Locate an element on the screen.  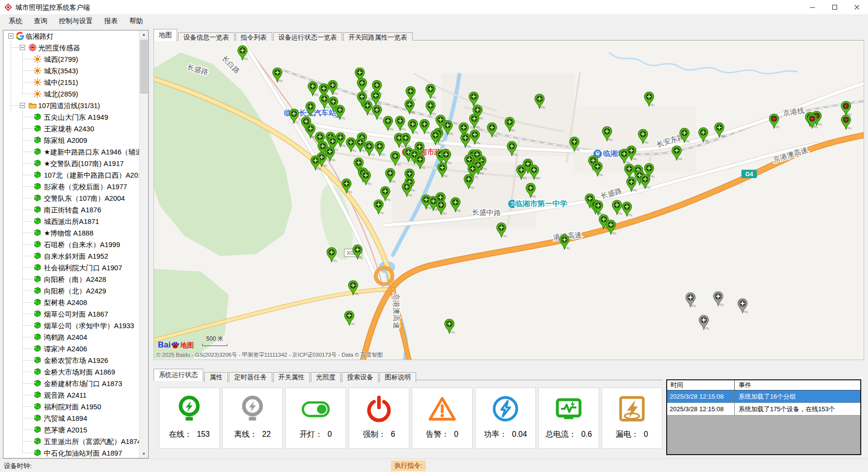
scroll-down-icon: ▼ is located at coordinates (144, 454).